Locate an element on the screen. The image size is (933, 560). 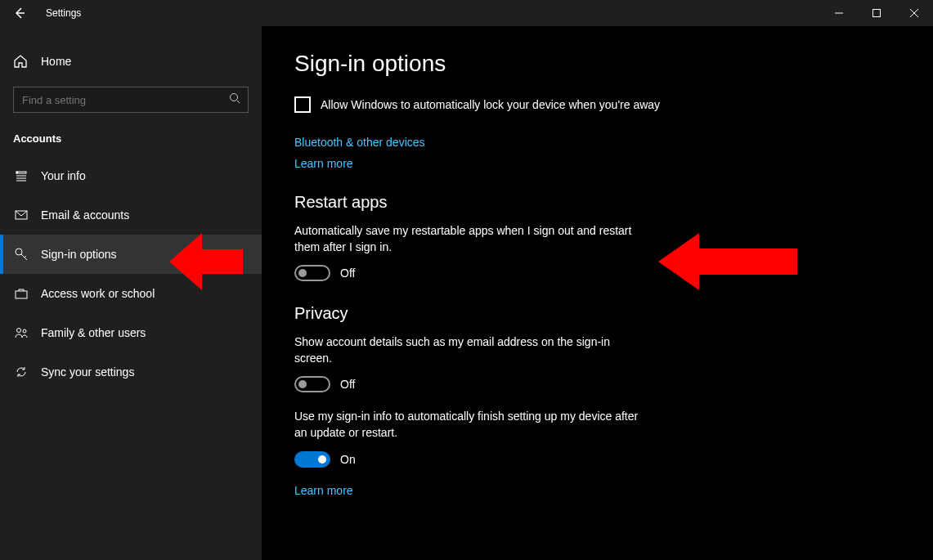
restart-apps-heading: Restart apps is located at coordinates (597, 203).